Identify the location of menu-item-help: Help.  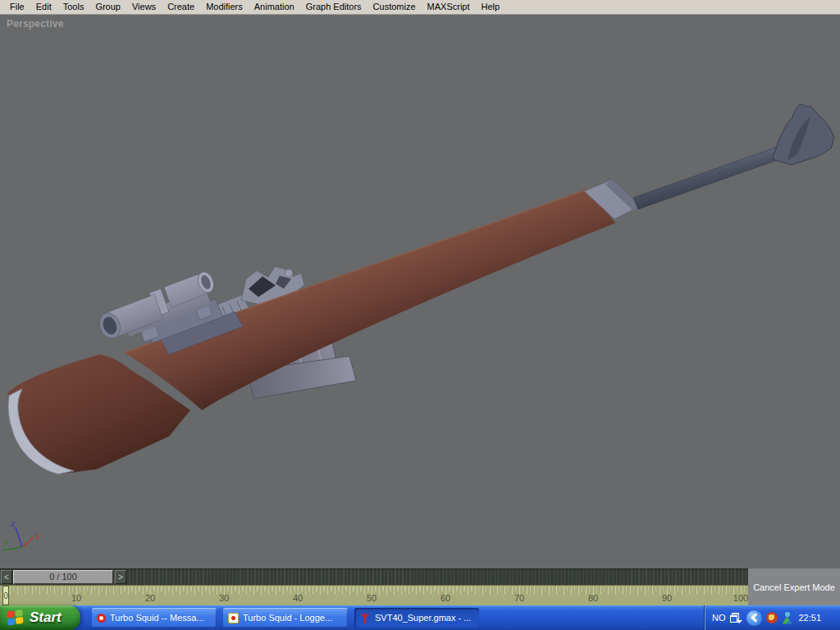
(491, 7).